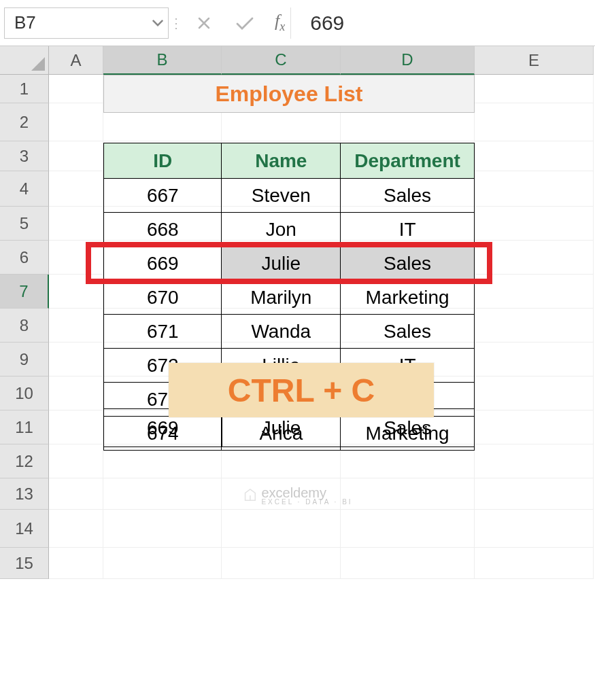 The image size is (595, 700). I want to click on check-icon, so click(245, 23).